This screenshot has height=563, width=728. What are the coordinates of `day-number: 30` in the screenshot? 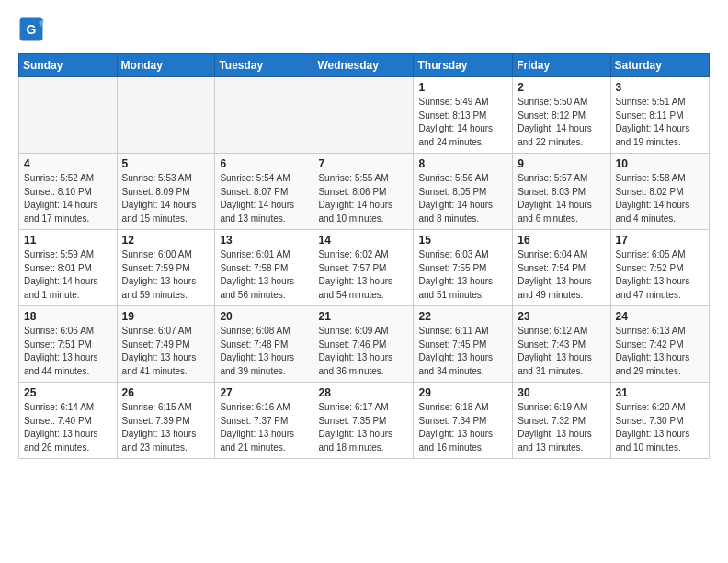 It's located at (561, 393).